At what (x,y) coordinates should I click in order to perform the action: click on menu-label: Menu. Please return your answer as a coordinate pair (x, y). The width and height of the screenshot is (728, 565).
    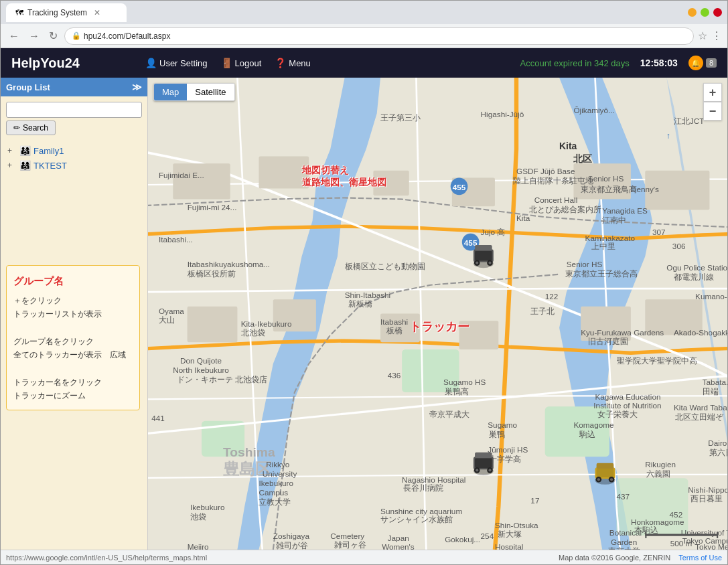
    Looking at the image, I should click on (300, 63).